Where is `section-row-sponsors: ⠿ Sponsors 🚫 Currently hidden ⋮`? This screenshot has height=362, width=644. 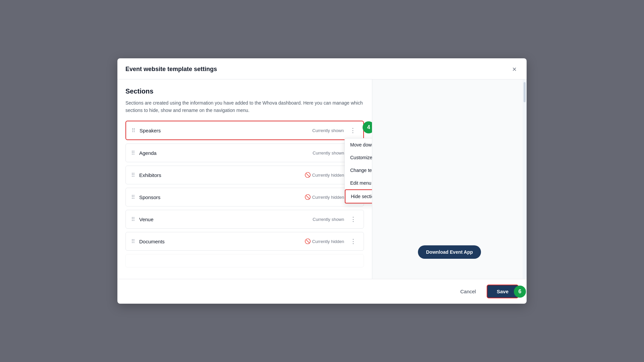 section-row-sponsors: ⠿ Sponsors 🚫 Currently hidden ⋮ is located at coordinates (245, 197).